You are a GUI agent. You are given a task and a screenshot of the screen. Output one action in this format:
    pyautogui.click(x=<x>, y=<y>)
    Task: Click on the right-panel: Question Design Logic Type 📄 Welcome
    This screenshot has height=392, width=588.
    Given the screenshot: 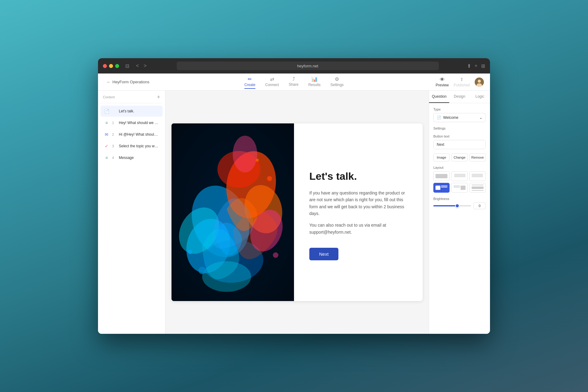 What is the action you would take?
    pyautogui.click(x=459, y=212)
    